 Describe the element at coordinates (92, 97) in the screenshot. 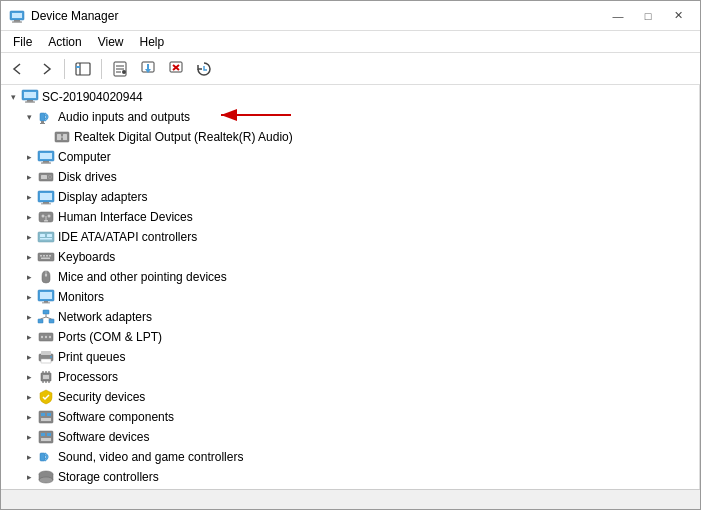

I see `root-label: SC-201904020944` at that location.